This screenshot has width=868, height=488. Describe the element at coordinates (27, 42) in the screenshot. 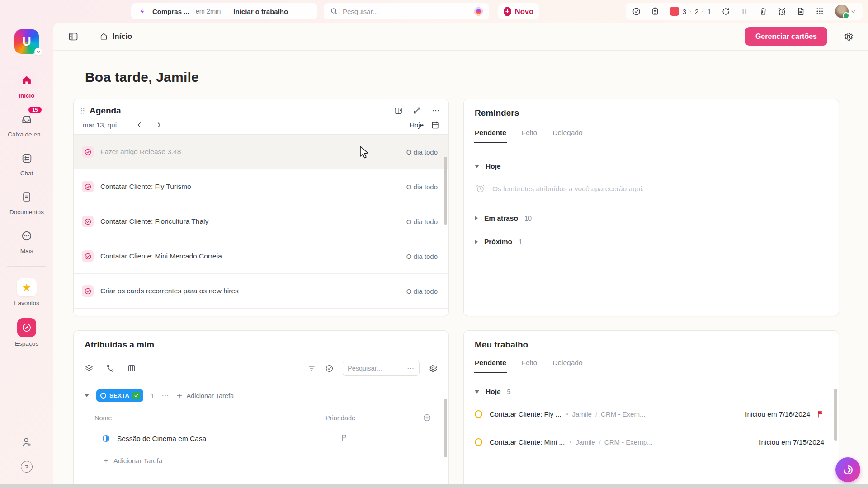

I see `workspace-logo: U` at that location.